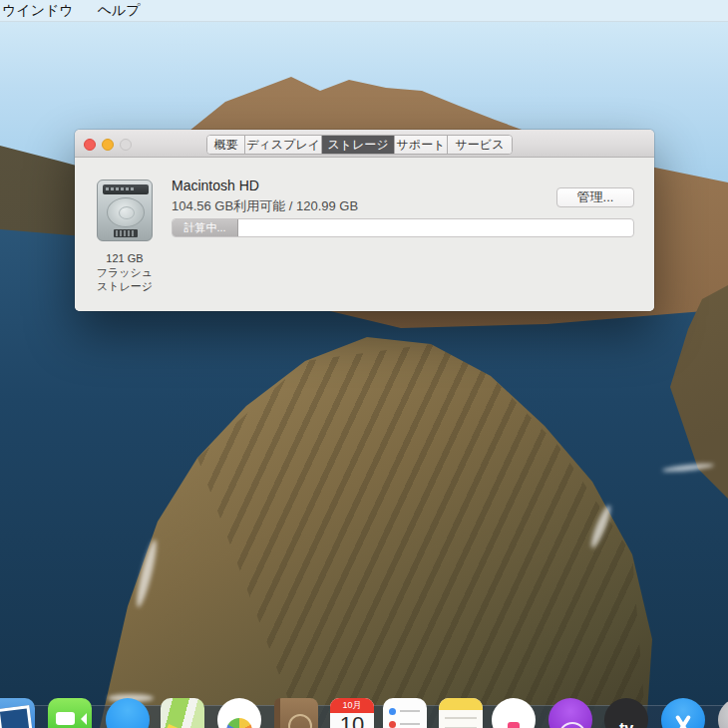  What do you see at coordinates (352, 720) in the screenshot?
I see `calendar-day-label: 10` at bounding box center [352, 720].